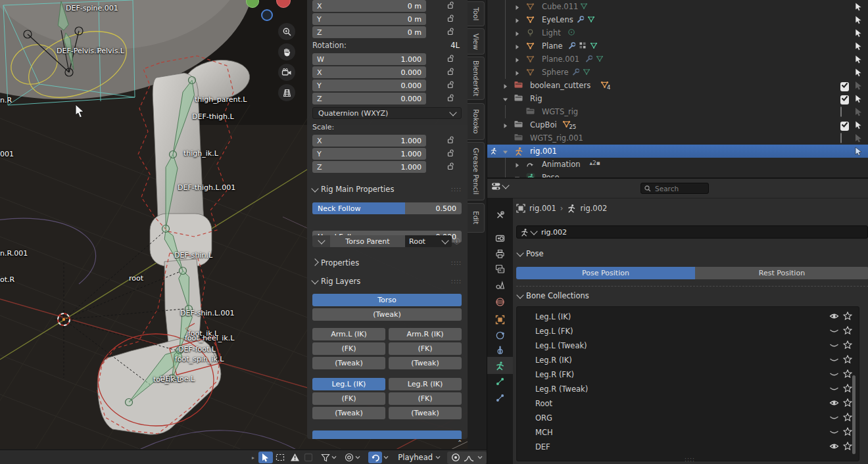 This screenshot has width=868, height=464. What do you see at coordinates (500, 238) in the screenshot?
I see `properties-tab-render` at bounding box center [500, 238].